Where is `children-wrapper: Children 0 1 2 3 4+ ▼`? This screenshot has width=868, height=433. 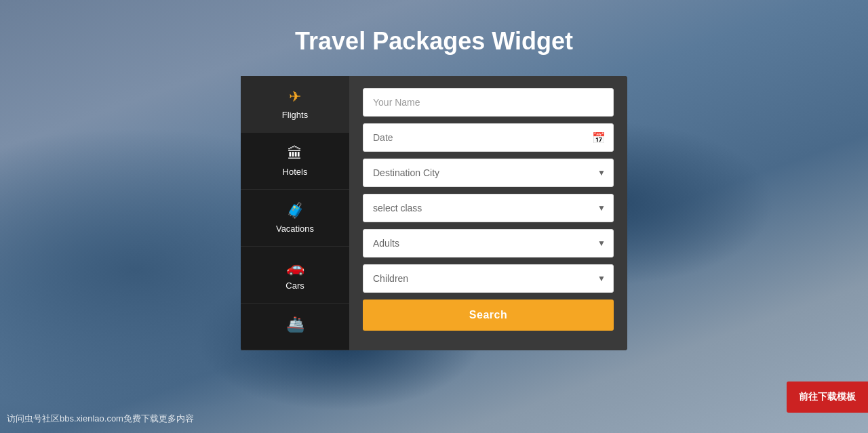
children-wrapper: Children 0 1 2 3 4+ ▼ is located at coordinates (488, 279).